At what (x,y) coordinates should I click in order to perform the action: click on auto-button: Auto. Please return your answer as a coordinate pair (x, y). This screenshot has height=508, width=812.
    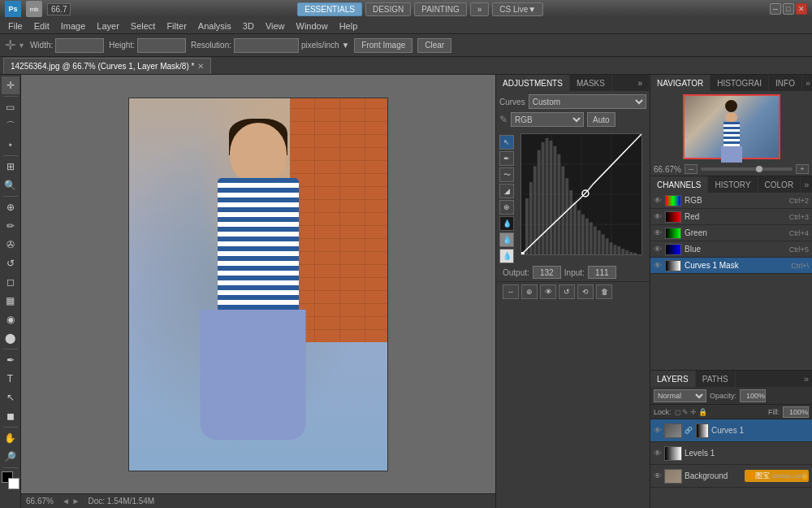
    Looking at the image, I should click on (601, 119).